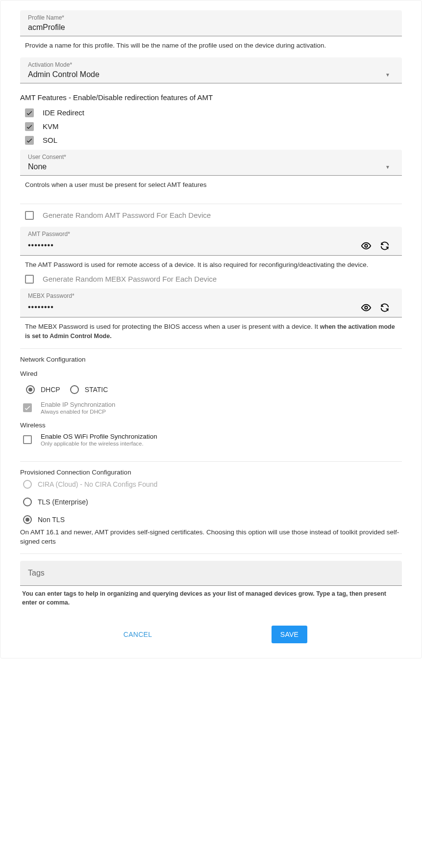  What do you see at coordinates (89, 390) in the screenshot?
I see `static-radio: STATIC` at bounding box center [89, 390].